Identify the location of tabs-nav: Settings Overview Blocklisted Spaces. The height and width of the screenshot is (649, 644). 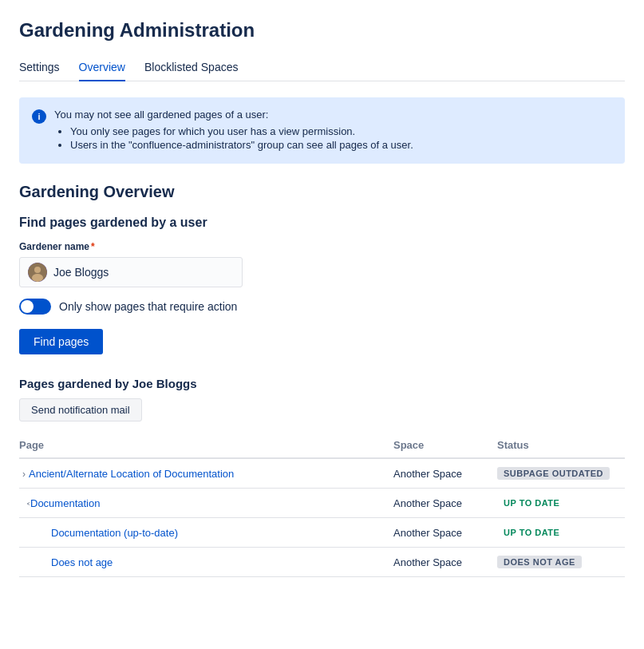
(322, 68).